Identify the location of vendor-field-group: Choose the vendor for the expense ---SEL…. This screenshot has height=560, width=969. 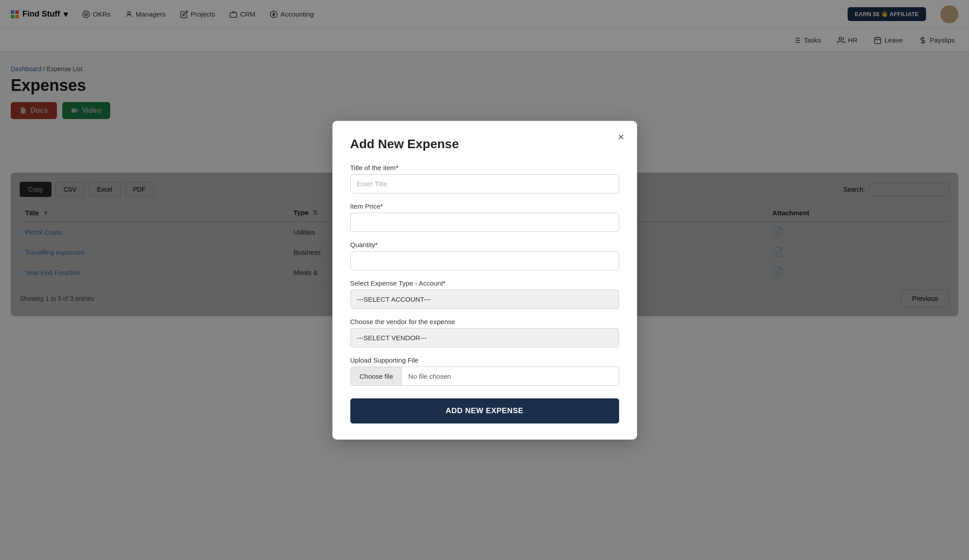
(485, 333).